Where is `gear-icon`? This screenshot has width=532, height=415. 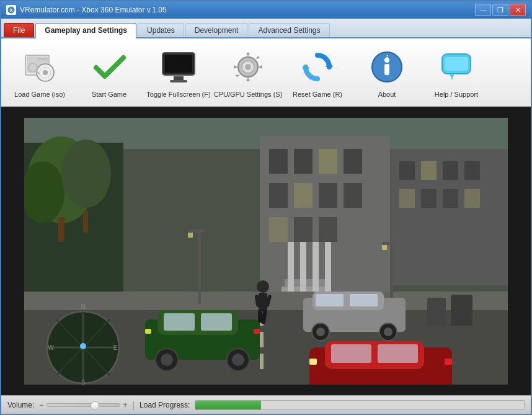
gear-icon is located at coordinates (248, 67).